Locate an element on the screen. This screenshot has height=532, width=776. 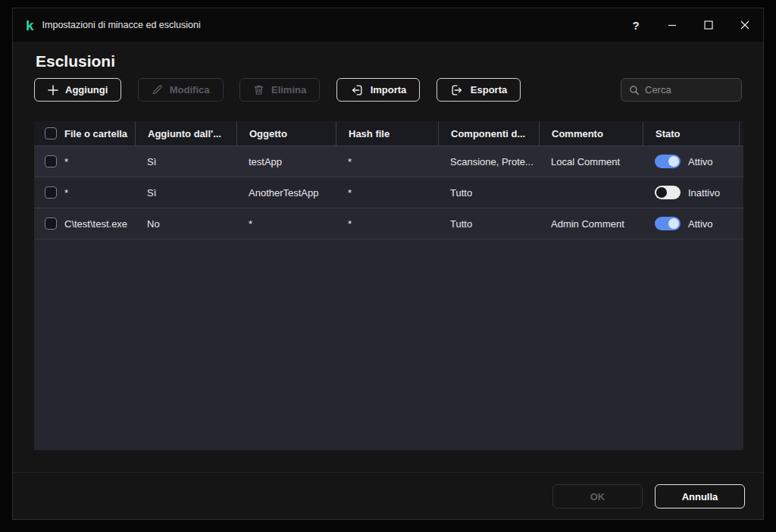
col-object: Oggetto is located at coordinates (286, 133).